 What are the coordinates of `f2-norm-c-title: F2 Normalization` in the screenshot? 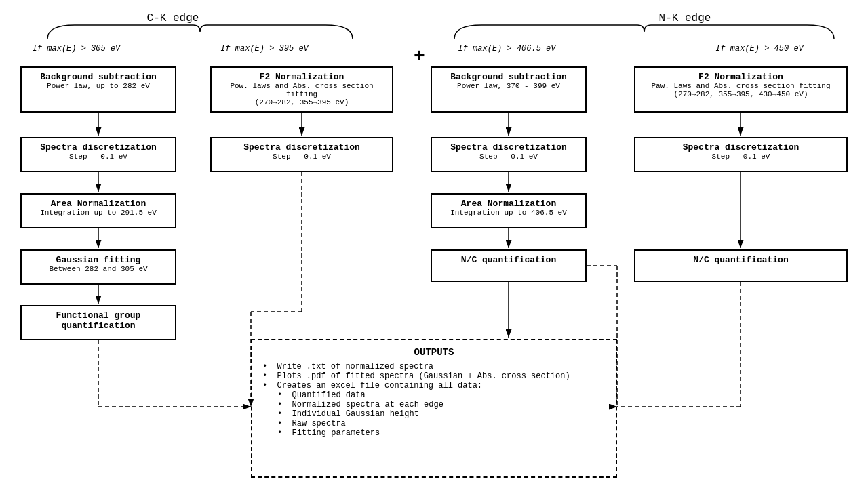 It's located at (302, 77).